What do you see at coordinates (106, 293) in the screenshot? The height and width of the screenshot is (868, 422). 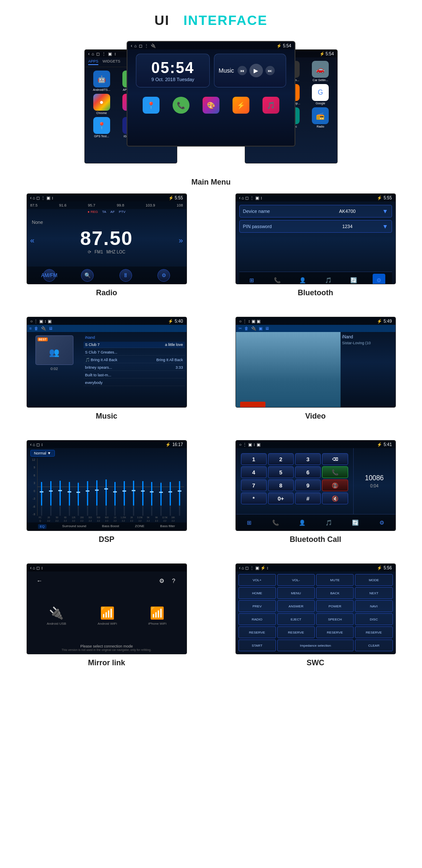 I see `radio-label: Radio` at bounding box center [106, 293].